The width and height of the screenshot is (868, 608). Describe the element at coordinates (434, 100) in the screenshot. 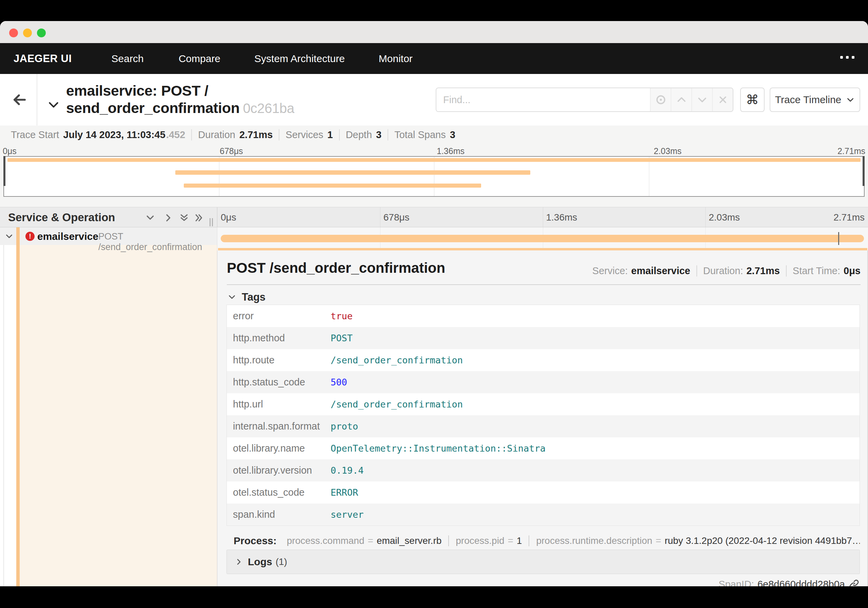

I see `trace-page-header: emailservice: POST / send_order_confirma…` at that location.